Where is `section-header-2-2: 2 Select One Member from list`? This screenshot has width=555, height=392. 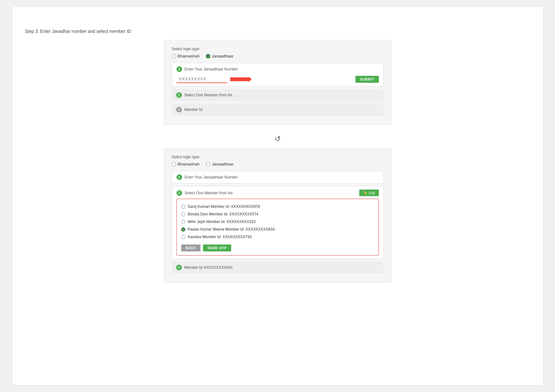
section-header-2-2: 2 Select One Member from list is located at coordinates (205, 193).